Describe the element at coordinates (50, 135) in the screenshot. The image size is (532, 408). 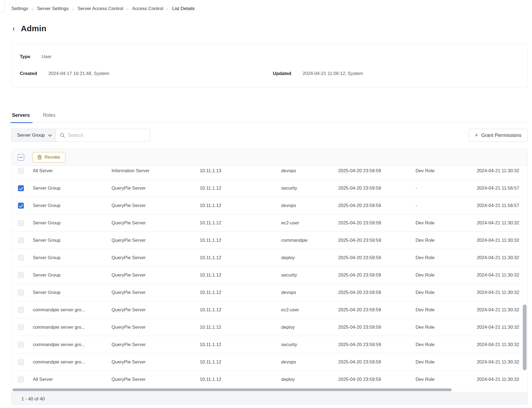
I see `chevron-down-icon` at that location.